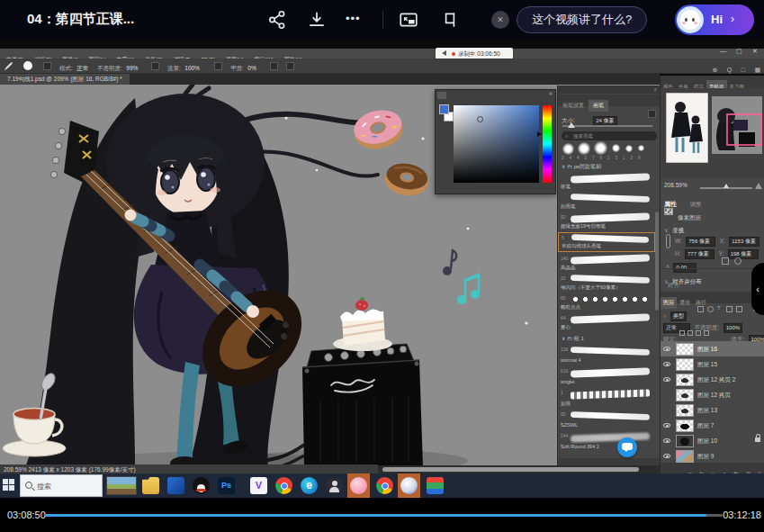 The image size is (764, 532). What do you see at coordinates (121, 486) in the screenshot?
I see `game-window-thumbnail` at bounding box center [121, 486].